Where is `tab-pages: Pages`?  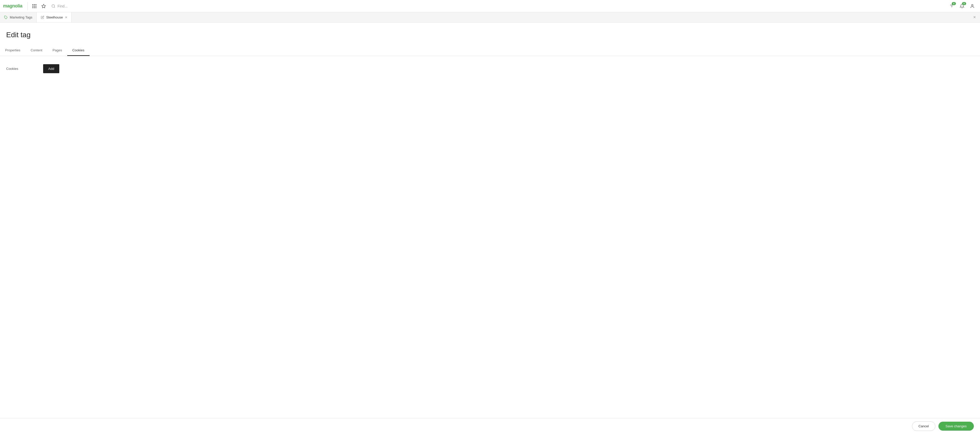 tab-pages: Pages is located at coordinates (57, 51).